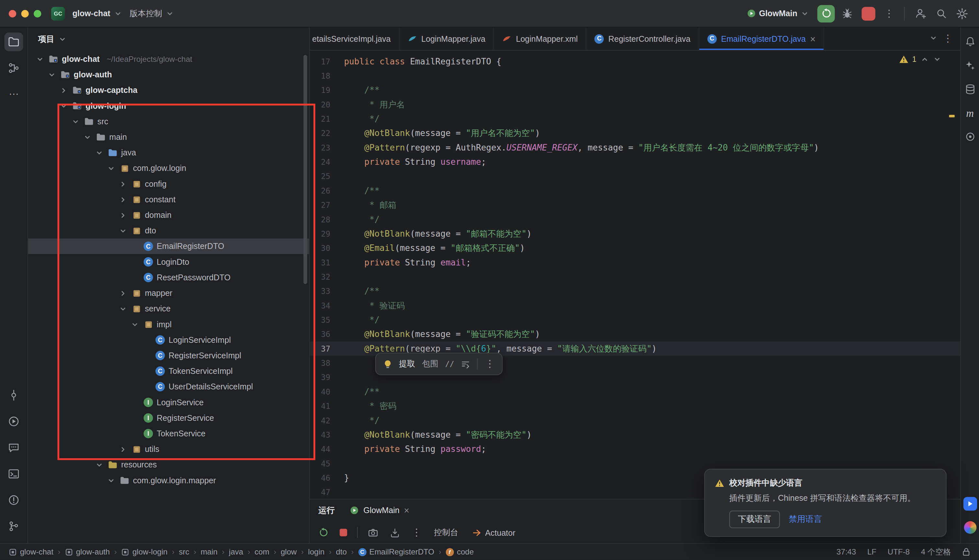 Image resolution: width=979 pixels, height=560 pixels. Describe the element at coordinates (396, 552) in the screenshot. I see `breadcrumb-EmailRegisterDTO: CEmailRegisterDTO` at that location.